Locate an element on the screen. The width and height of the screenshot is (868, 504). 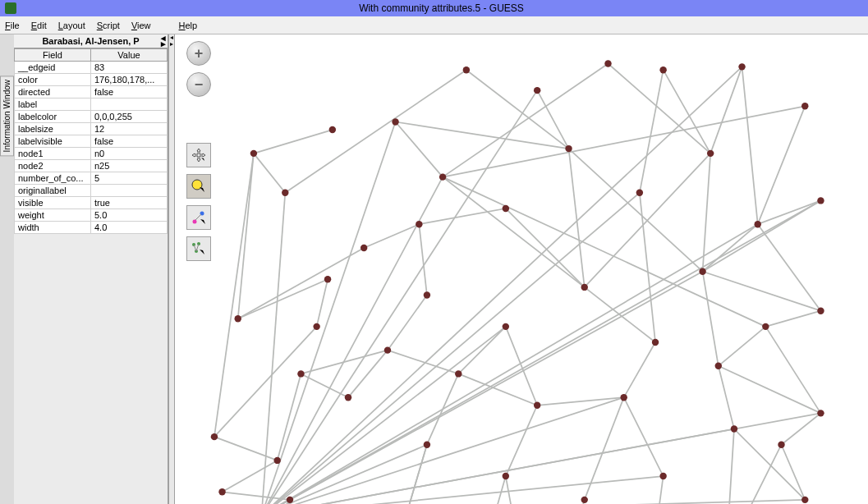
move-icon is located at coordinates (199, 155).